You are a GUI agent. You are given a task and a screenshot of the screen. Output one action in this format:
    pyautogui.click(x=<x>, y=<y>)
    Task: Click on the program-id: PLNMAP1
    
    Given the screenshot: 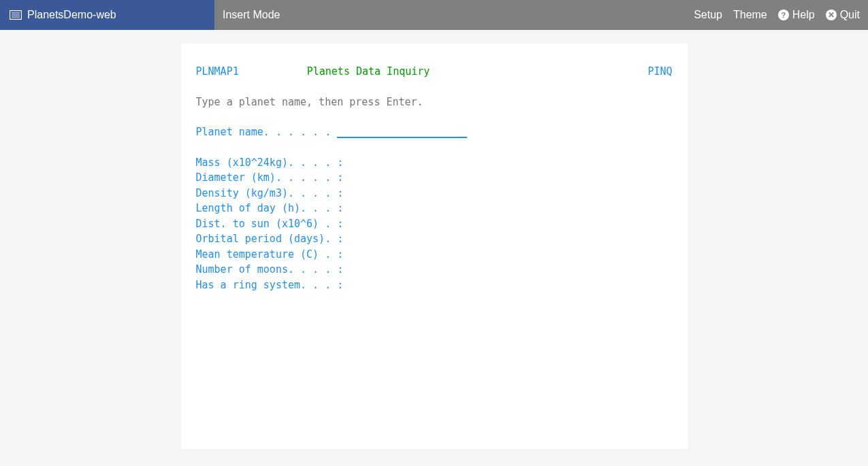 What is the action you would take?
    pyautogui.click(x=218, y=72)
    